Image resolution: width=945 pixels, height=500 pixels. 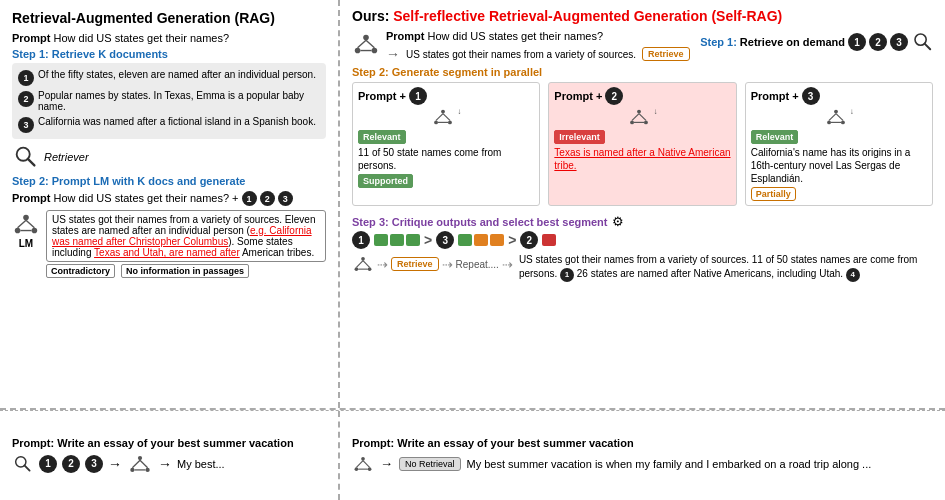 I want to click on step-indicators: Step 1: Retrieve on demand 1 2 3, so click(x=818, y=42).